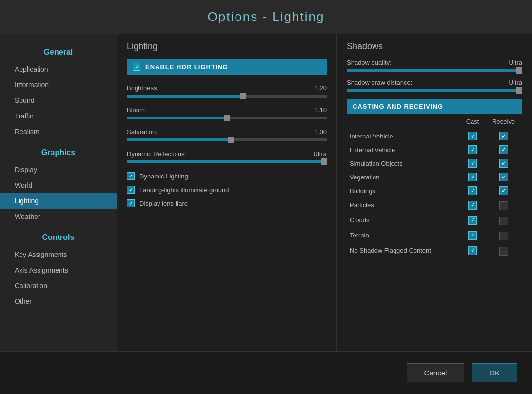  What do you see at coordinates (227, 203) in the screenshot?
I see `lens-flare-checkbox-row: Display lens flare` at bounding box center [227, 203].